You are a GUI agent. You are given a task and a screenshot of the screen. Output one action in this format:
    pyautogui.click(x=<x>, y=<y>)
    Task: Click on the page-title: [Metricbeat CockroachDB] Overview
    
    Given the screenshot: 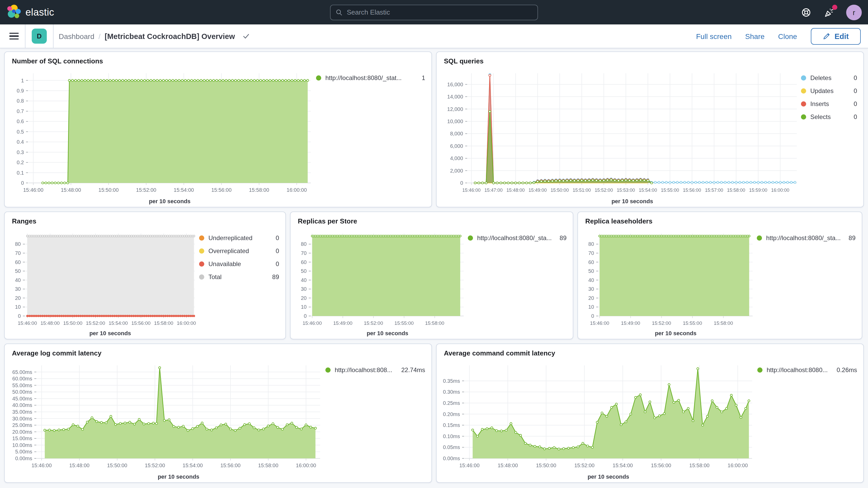 What is the action you would take?
    pyautogui.click(x=170, y=36)
    